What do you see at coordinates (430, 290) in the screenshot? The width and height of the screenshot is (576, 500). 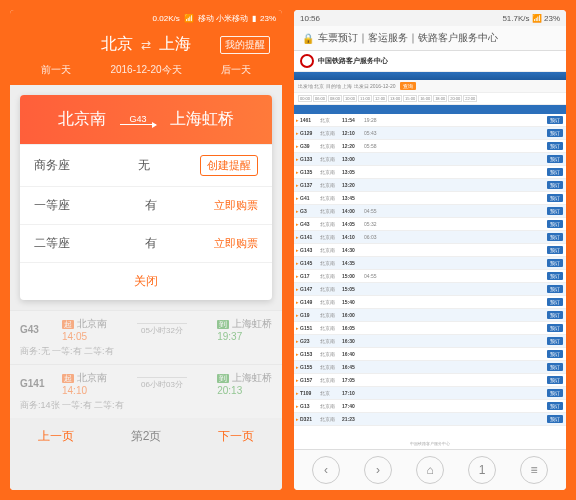 I see `table-row: ▸G147北京南15:05预订` at bounding box center [430, 290].